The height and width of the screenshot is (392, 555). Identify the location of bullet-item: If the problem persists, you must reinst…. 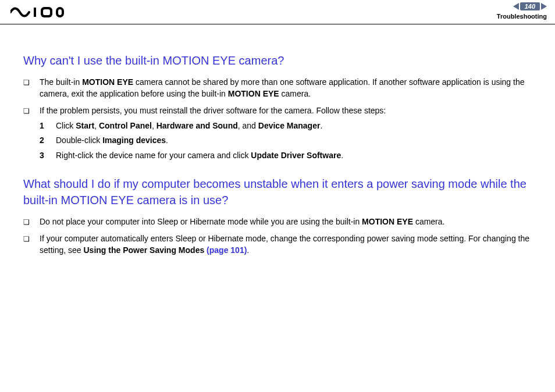
(278, 135).